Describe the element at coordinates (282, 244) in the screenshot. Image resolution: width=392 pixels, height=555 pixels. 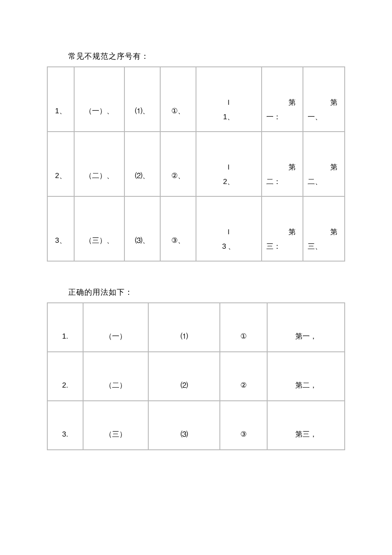
I see `cell: 第三：` at that location.